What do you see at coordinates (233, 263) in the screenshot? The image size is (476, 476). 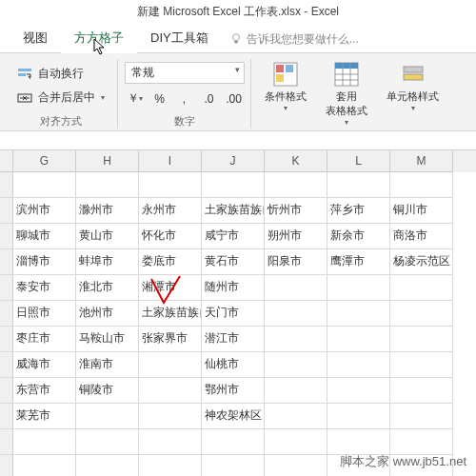 I see `cell: 黄石市` at bounding box center [233, 263].